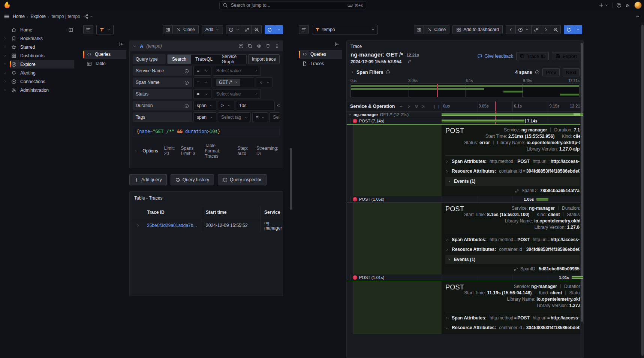  I want to click on column-resize-handle: ❘❘, so click(437, 106).